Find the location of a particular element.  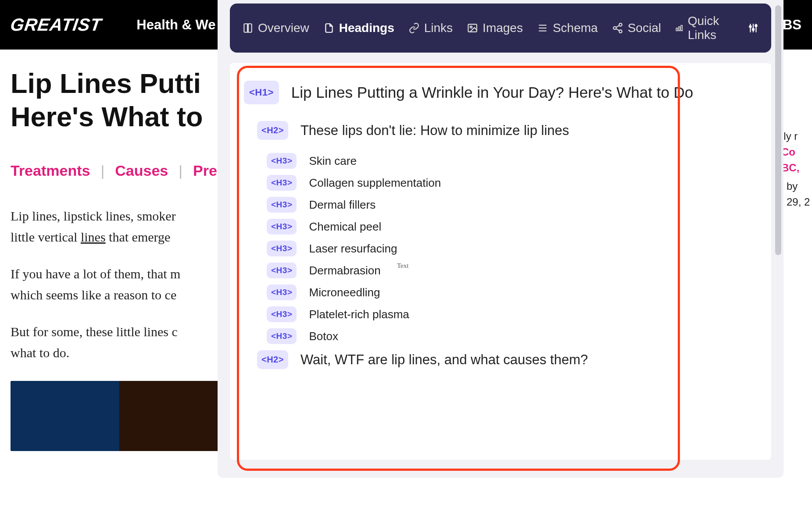

chart-icon is located at coordinates (679, 28).